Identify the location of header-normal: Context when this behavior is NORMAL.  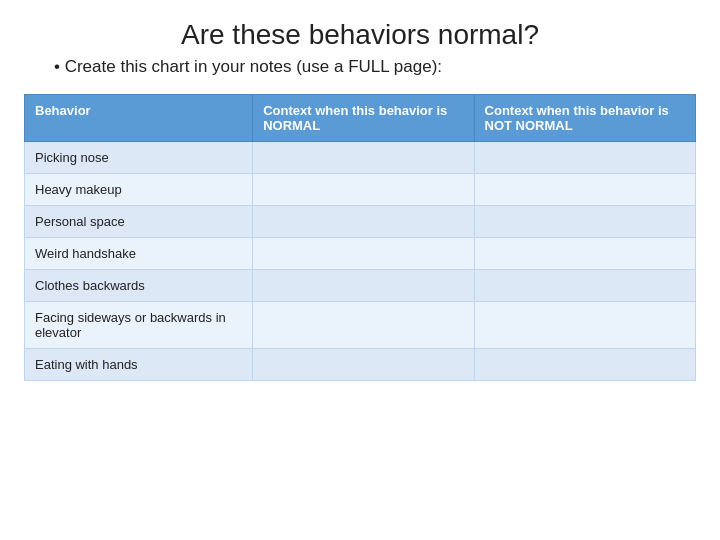
(364, 118).